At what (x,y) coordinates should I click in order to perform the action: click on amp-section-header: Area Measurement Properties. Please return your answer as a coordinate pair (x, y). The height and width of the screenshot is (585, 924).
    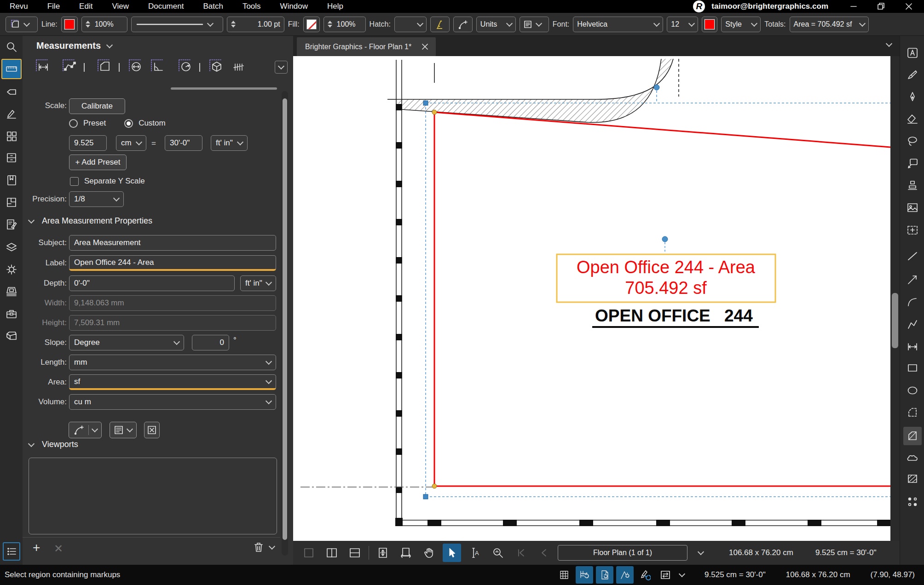
    Looking at the image, I should click on (91, 221).